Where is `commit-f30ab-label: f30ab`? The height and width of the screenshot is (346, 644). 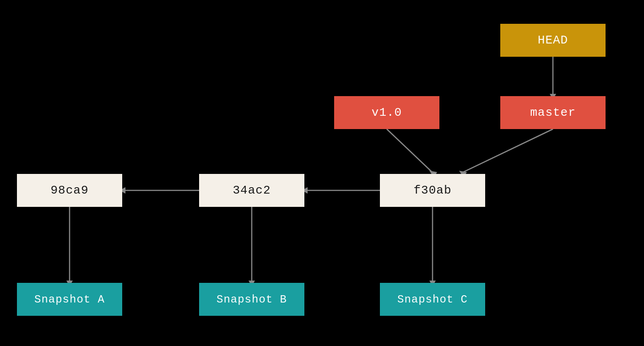
commit-f30ab-label: f30ab is located at coordinates (432, 190).